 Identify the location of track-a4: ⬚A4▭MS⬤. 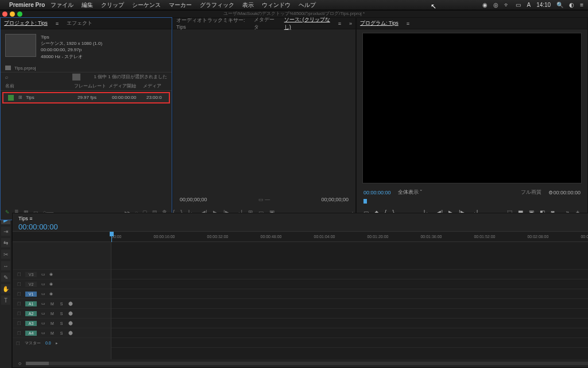
(62, 334).